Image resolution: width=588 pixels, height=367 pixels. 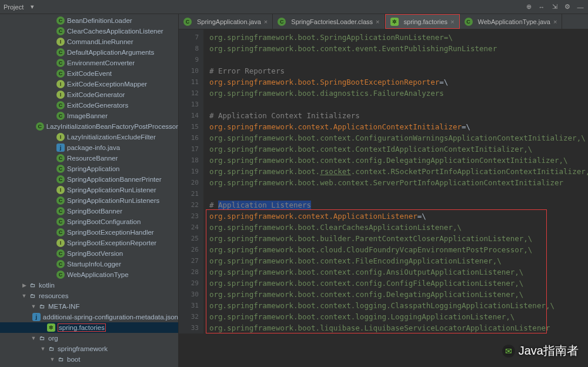 What do you see at coordinates (89, 359) in the screenshot?
I see `tree-item: ▼🗀boot` at bounding box center [89, 359].